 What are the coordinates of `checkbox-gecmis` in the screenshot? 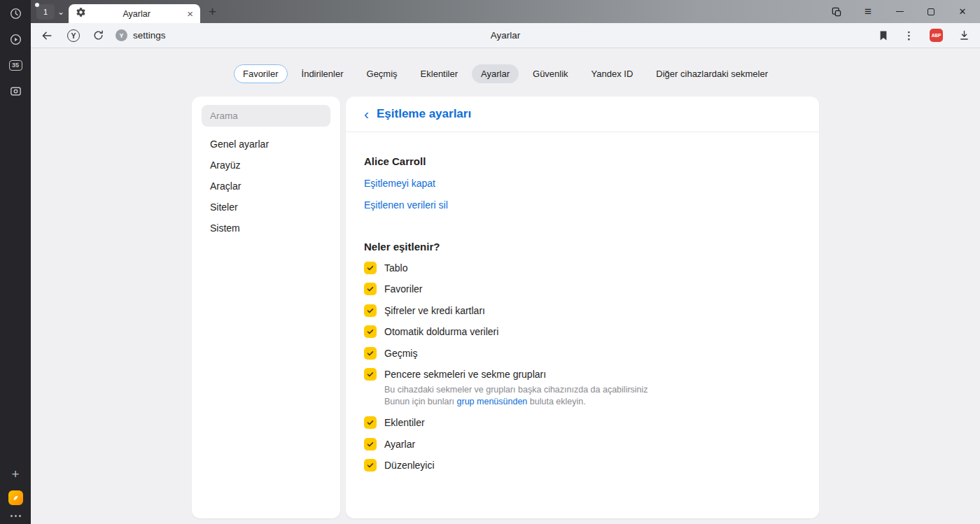 It's located at (370, 353).